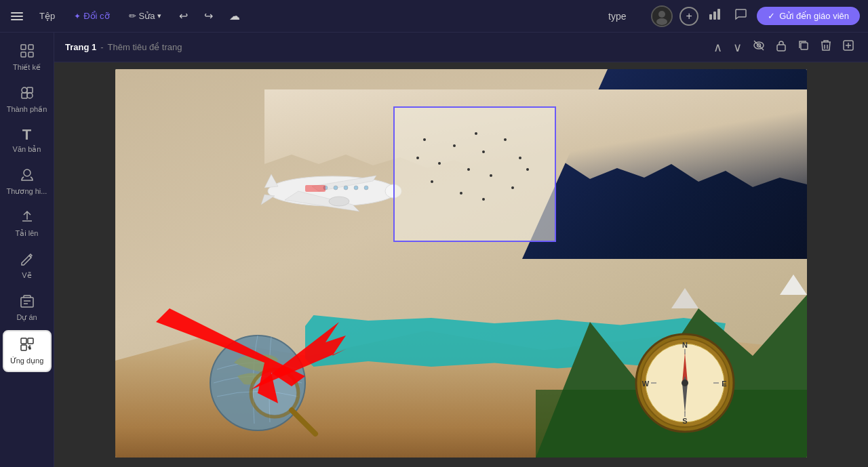 This screenshot has width=868, height=467. What do you see at coordinates (662, 16) in the screenshot?
I see `avatar` at bounding box center [662, 16].